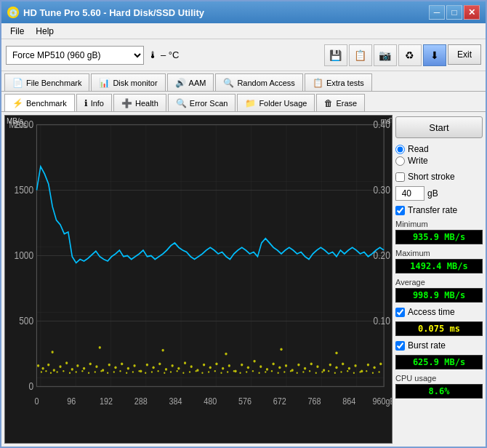 The width and height of the screenshot is (487, 448). Describe the element at coordinates (259, 82) in the screenshot. I see `tab-random-access: 🔍 Random Access` at that location.